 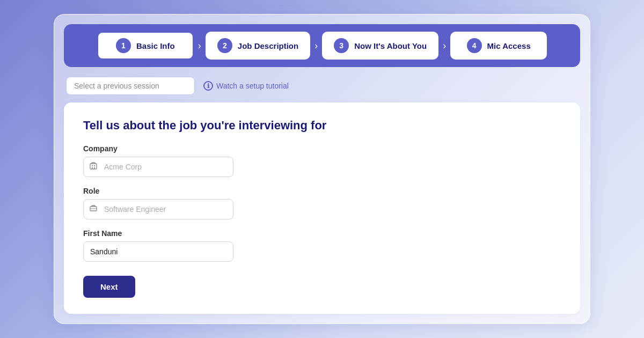 I want to click on company-label: Company, so click(x=322, y=149).